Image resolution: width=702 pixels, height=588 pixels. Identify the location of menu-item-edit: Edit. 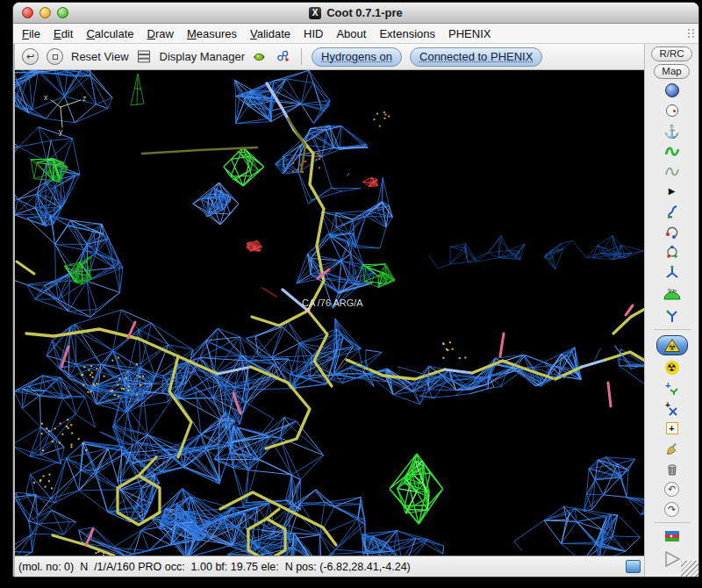
(63, 33).